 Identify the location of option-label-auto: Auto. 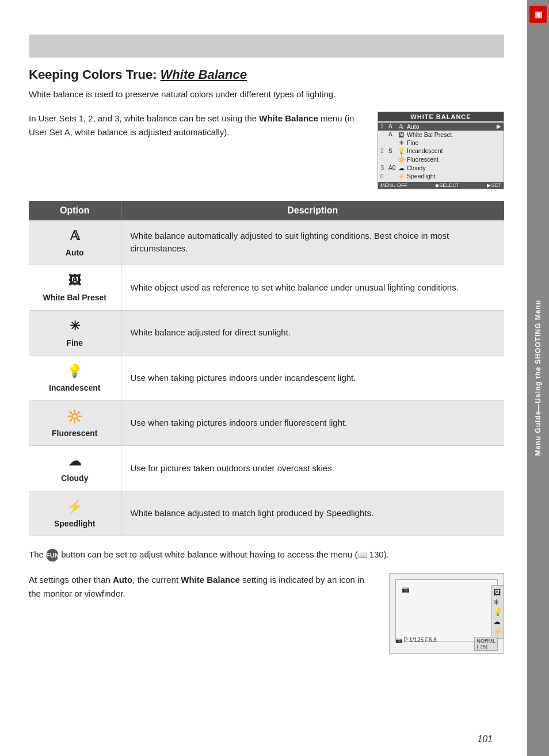
(75, 253).